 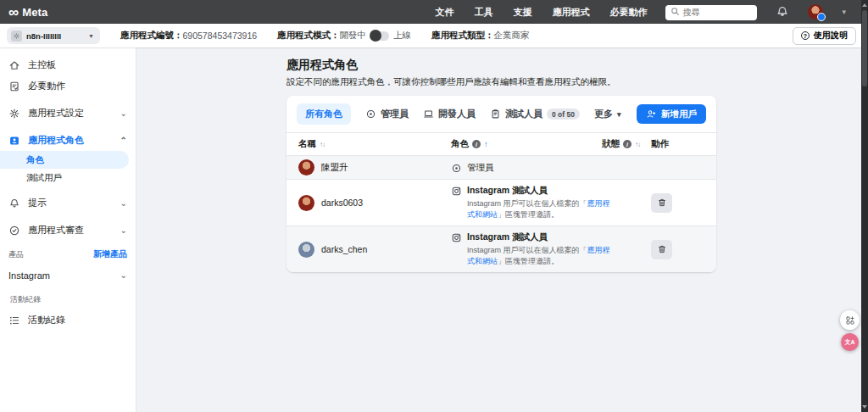 What do you see at coordinates (342, 203) in the screenshot?
I see `user-name: darks0603` at bounding box center [342, 203].